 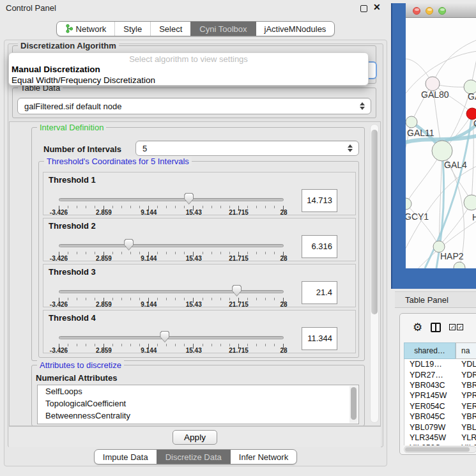 I want to click on cell-shared-name: YBR045C, so click(x=431, y=417).